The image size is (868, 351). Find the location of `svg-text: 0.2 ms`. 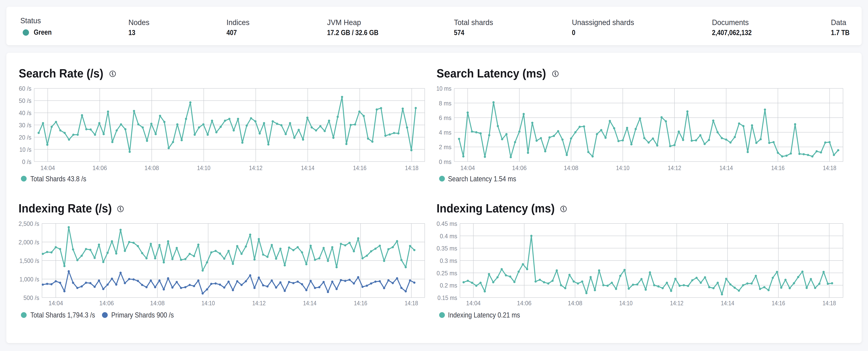

svg-text: 0.2 ms is located at coordinates (448, 285).